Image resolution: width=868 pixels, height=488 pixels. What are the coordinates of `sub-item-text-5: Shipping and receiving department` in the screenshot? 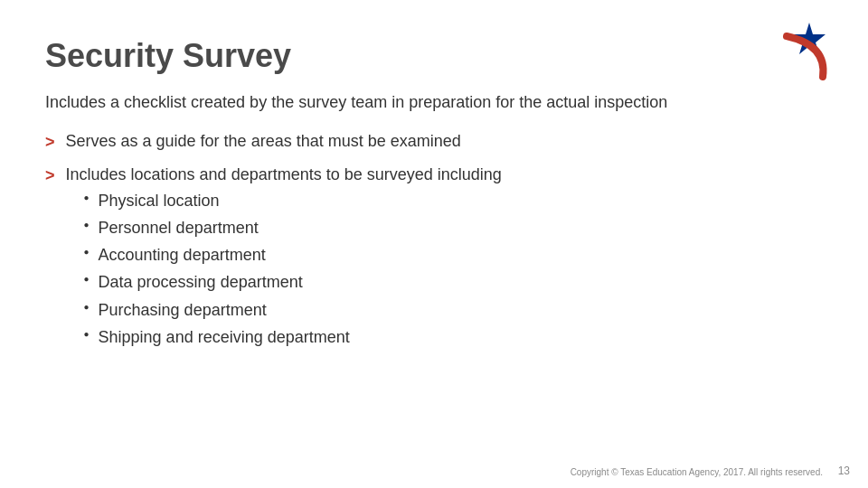 It's located at (224, 338).